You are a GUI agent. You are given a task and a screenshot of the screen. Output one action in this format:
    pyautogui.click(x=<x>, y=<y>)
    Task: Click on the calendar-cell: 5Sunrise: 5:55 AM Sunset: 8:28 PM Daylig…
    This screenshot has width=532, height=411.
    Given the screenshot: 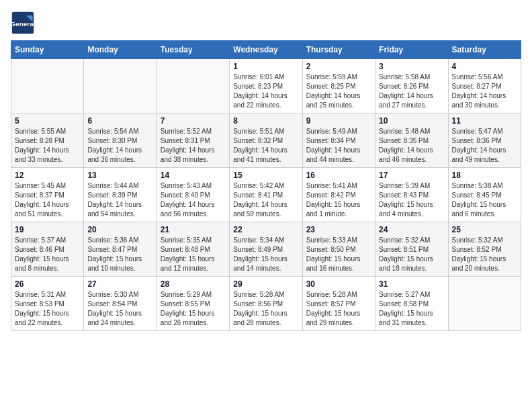 What is the action you would take?
    pyautogui.click(x=48, y=141)
    